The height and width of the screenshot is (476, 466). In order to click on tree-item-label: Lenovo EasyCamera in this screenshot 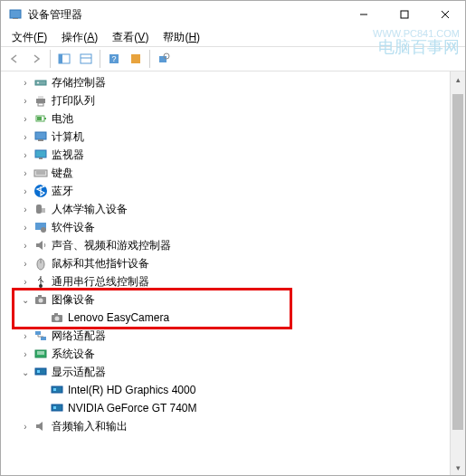, I will do `click(119, 318)`.